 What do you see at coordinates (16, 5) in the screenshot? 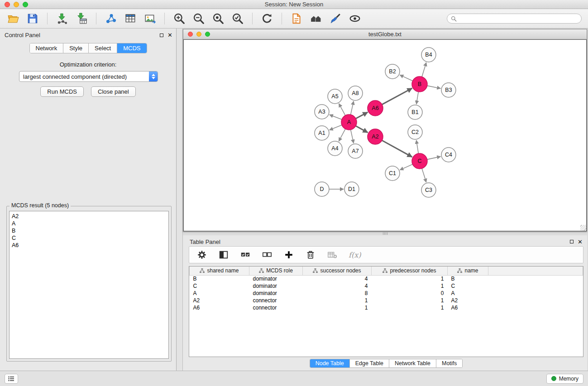
I see `minimize-window-button` at bounding box center [16, 5].